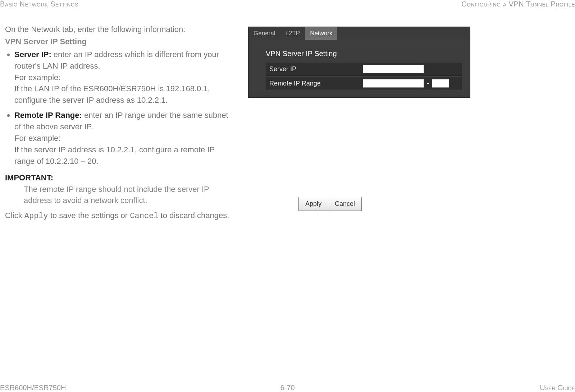 This screenshot has width=575, height=392. Describe the element at coordinates (359, 62) in the screenshot. I see `vpn-settings-panel: General L2TP Network VPN Server IP Setti…` at that location.